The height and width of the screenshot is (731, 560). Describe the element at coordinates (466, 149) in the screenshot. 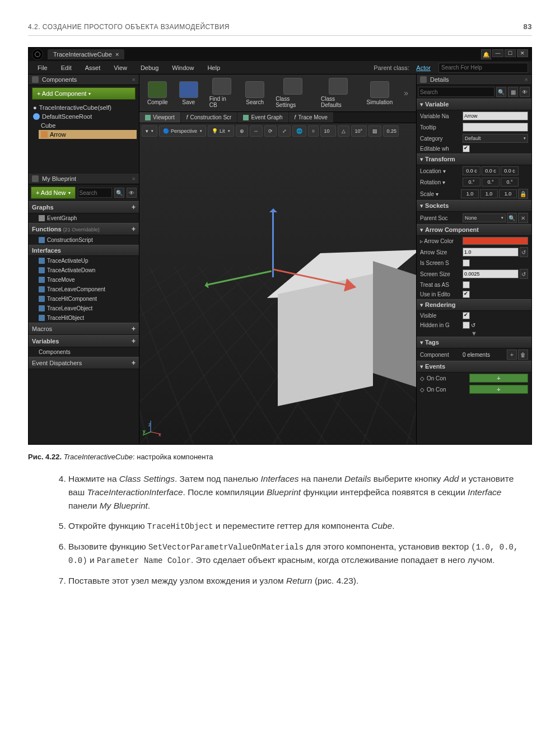

I see `editable-checkbox` at that location.